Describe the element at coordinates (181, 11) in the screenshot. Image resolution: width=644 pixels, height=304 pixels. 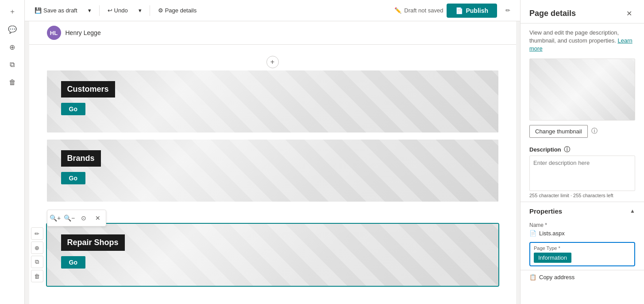
I see `page-details-label: Page details` at that location.